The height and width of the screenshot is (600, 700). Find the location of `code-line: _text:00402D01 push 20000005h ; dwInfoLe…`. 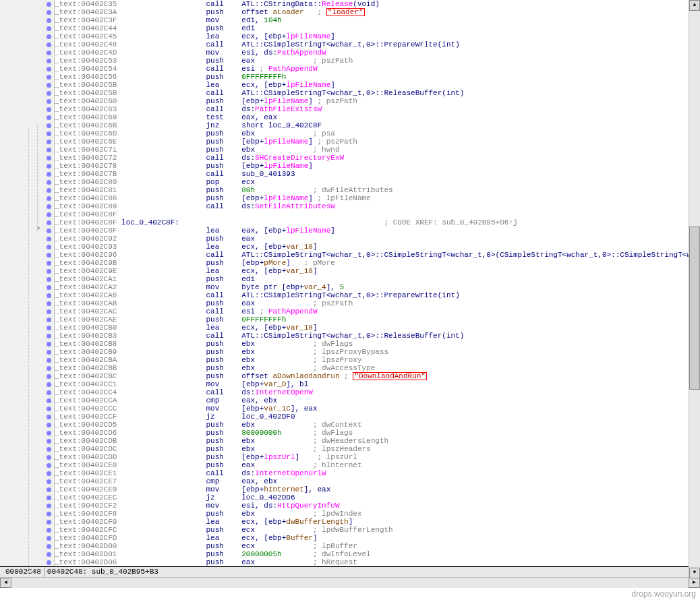

code-line: _text:00402D01 push 20000005h ; dwInfoLe… is located at coordinates (378, 554).